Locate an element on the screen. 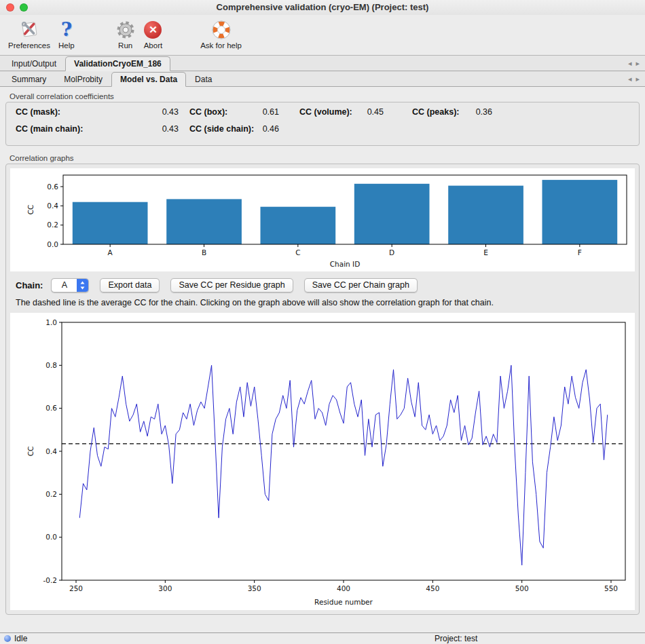 The width and height of the screenshot is (645, 644). svg-text: Chain ID is located at coordinates (345, 264).